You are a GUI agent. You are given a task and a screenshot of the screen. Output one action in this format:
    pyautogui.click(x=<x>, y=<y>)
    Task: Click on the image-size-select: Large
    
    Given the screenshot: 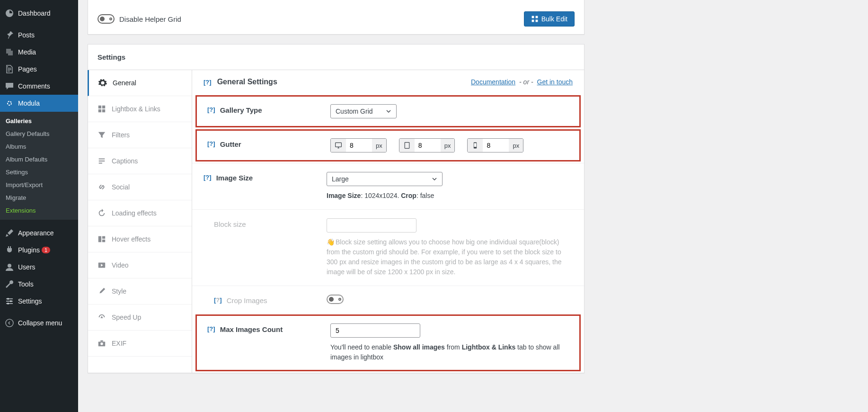 What is the action you would take?
    pyautogui.click(x=384, y=179)
    